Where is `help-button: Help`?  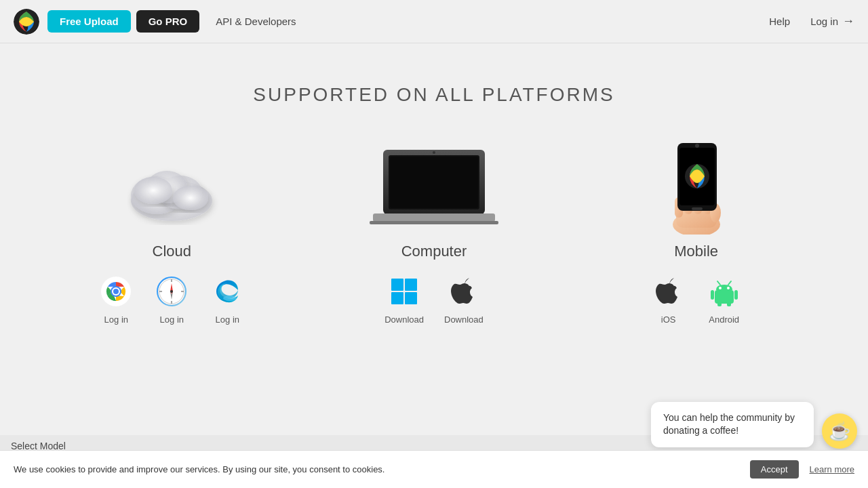
help-button: Help is located at coordinates (780, 22).